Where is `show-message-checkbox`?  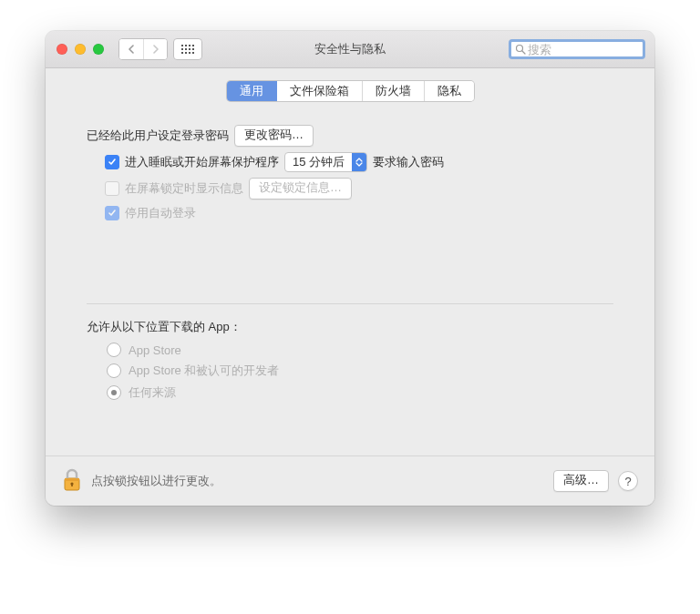 show-message-checkbox is located at coordinates (112, 189).